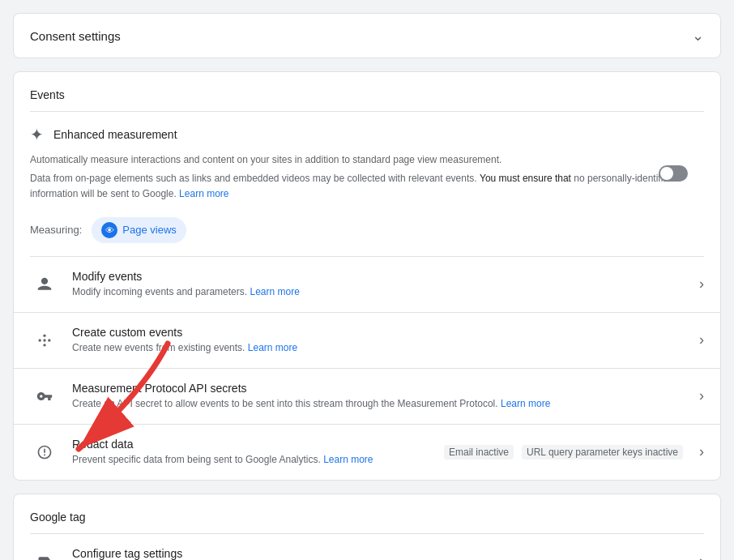 This screenshot has width=734, height=560. Describe the element at coordinates (381, 332) in the screenshot. I see `create-custom-events-title: Create custom events` at that location.